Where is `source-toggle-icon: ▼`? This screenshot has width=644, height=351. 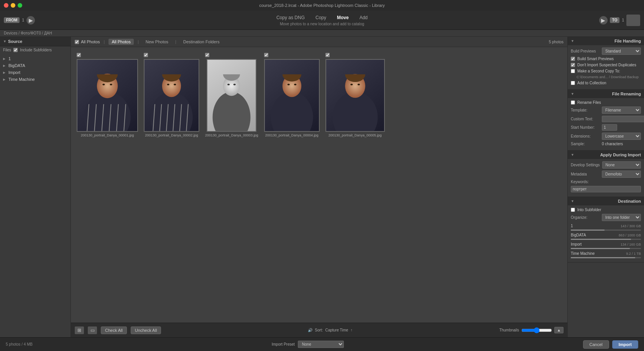 source-toggle-icon: ▼ is located at coordinates (5, 41).